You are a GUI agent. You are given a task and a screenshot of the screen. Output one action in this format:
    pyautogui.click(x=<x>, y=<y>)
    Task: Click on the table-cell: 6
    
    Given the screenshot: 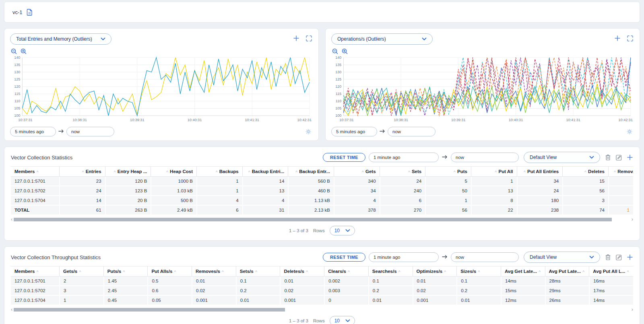 What is the action you would take?
    pyautogui.click(x=219, y=210)
    